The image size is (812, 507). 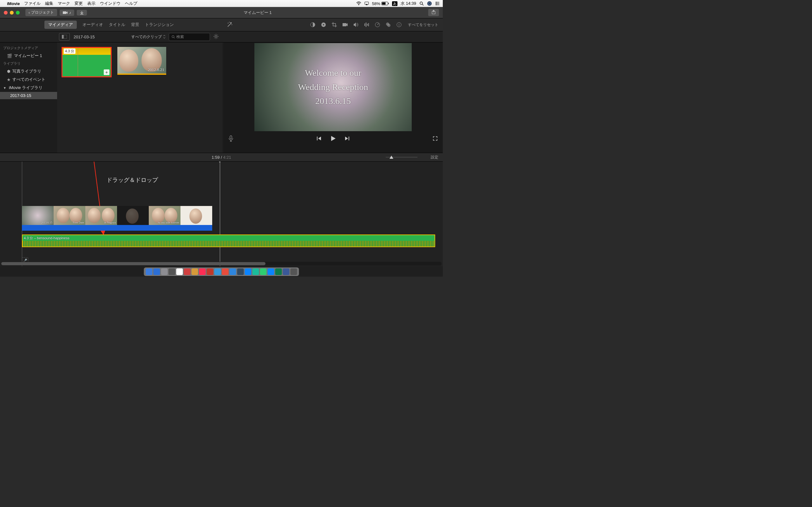 What do you see at coordinates (434, 12) in the screenshot?
I see `share-button` at bounding box center [434, 12].